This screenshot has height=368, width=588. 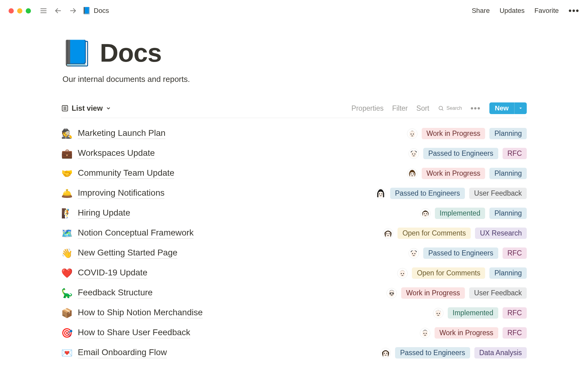 What do you see at coordinates (121, 193) in the screenshot?
I see `row-title: Improving Notifications` at bounding box center [121, 193].